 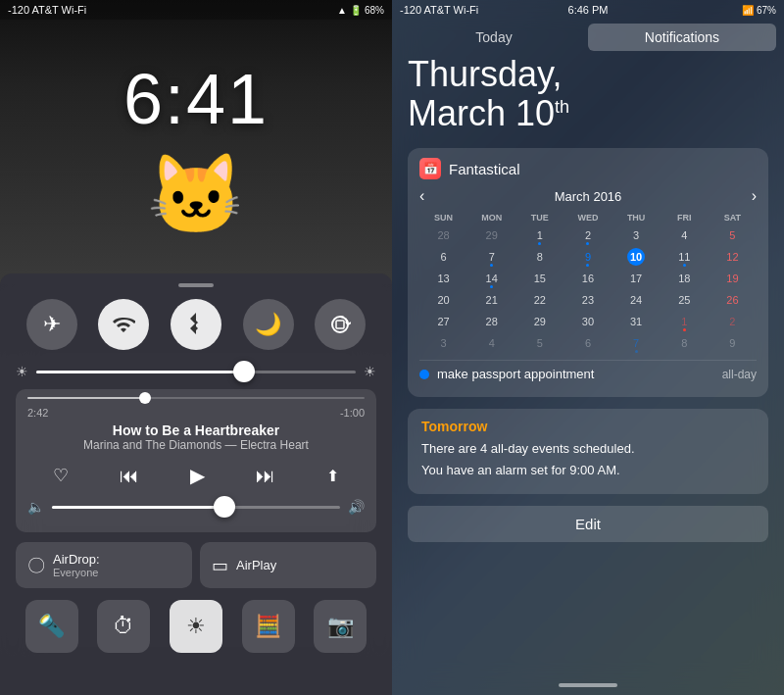 I want to click on tomorrow-label: Tomorrow, so click(x=588, y=426).